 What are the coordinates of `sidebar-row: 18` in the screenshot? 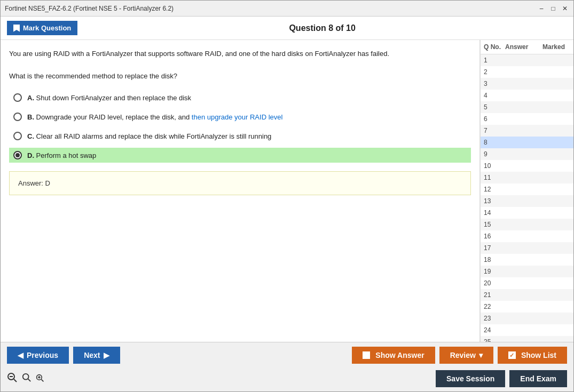 It's located at (527, 260).